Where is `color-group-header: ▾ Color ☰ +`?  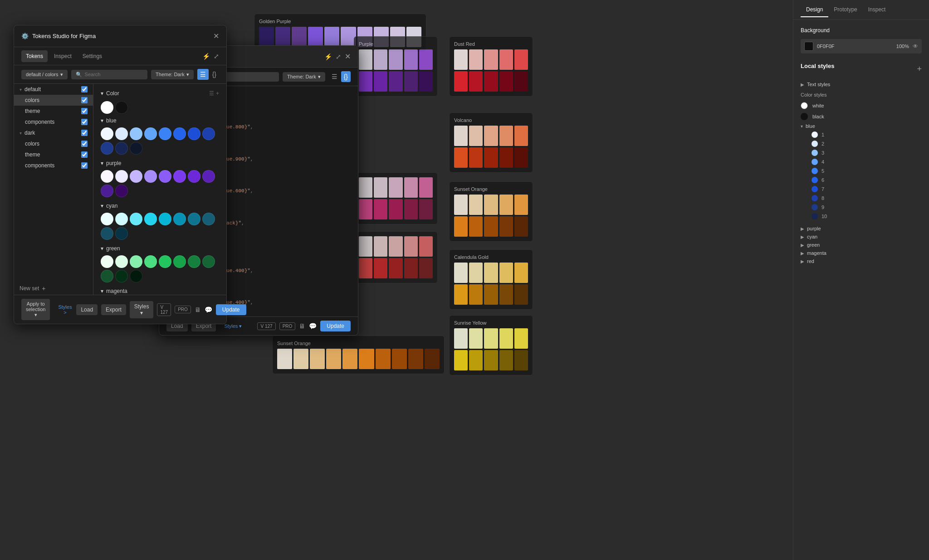
color-group-header: ▾ Color ☰ + is located at coordinates (160, 93).